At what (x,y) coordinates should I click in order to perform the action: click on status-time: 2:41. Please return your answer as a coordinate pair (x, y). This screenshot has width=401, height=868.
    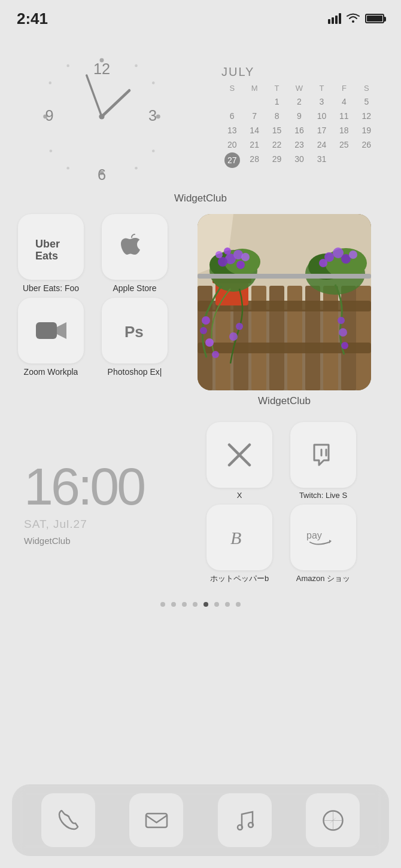
    Looking at the image, I should click on (32, 19).